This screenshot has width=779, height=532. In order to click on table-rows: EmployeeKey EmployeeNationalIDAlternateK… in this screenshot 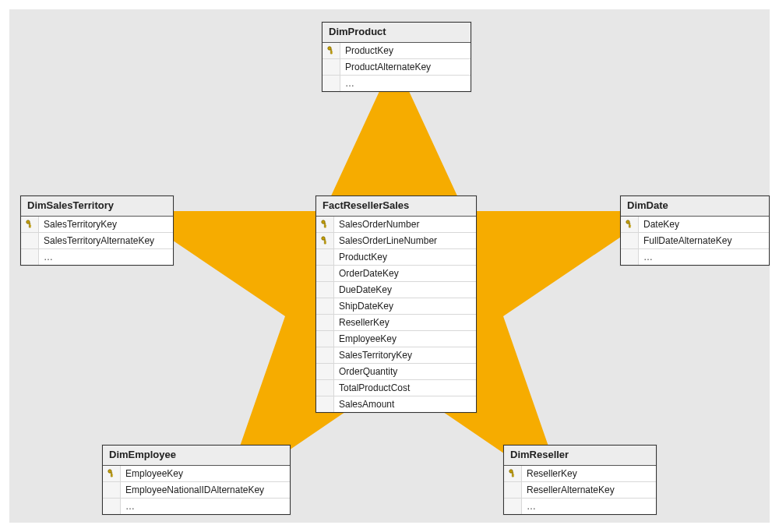, I will do `click(196, 490)`.